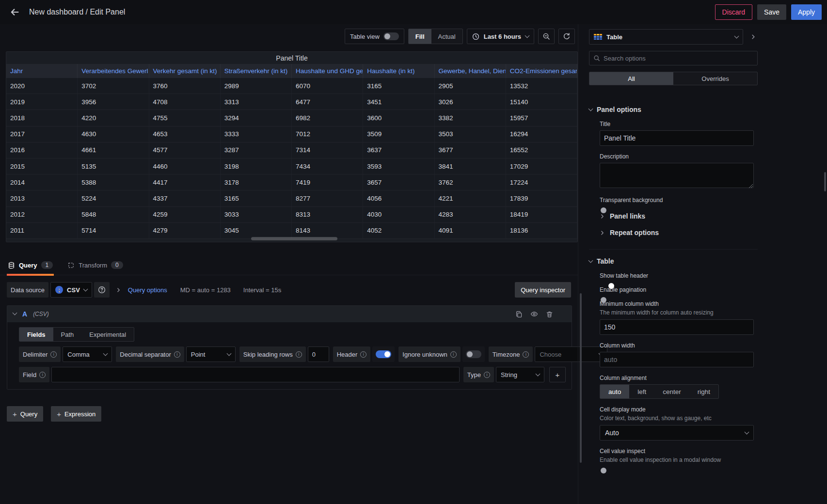 The image size is (827, 504). Describe the element at coordinates (294, 238) in the screenshot. I see `horizontal-scrollbar` at that location.